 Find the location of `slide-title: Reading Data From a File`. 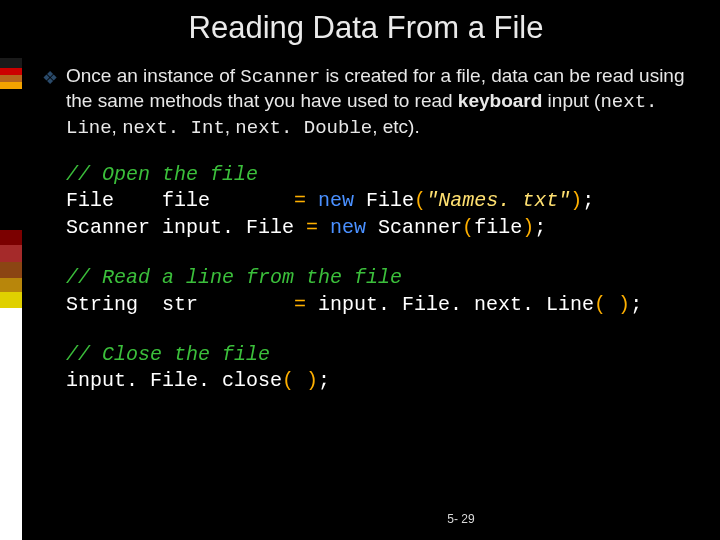

slide-title: Reading Data From a File is located at coordinates (366, 32).